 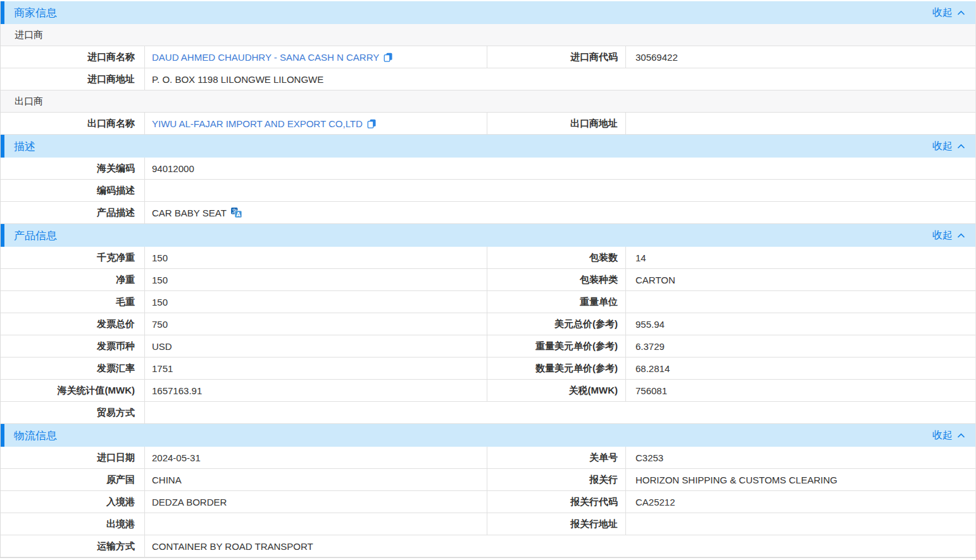 What do you see at coordinates (257, 124) in the screenshot?
I see `exporter-name-link: YIWU AL-FAJAR IMPORT AND EXPORT CO,LTD` at bounding box center [257, 124].